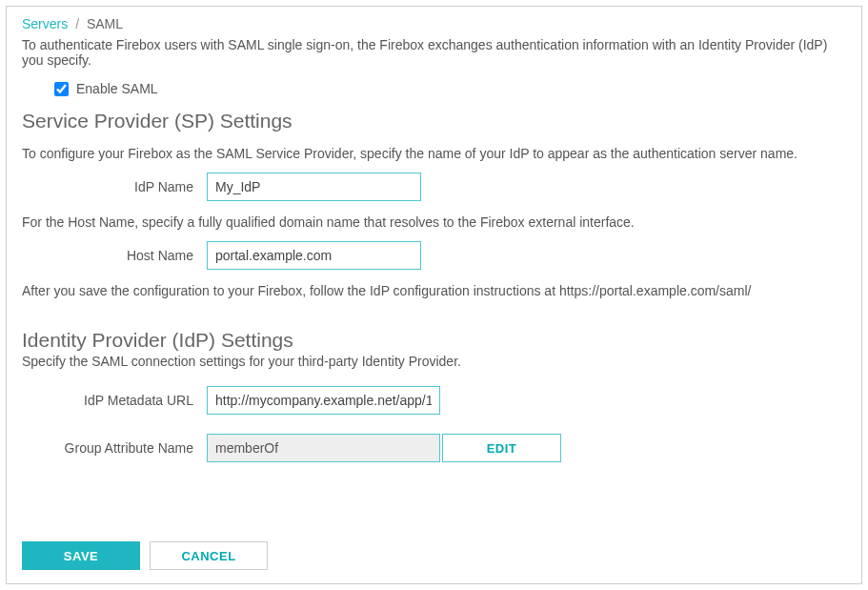  I want to click on sp-save-note: After you save the configuration to your…, so click(434, 291).